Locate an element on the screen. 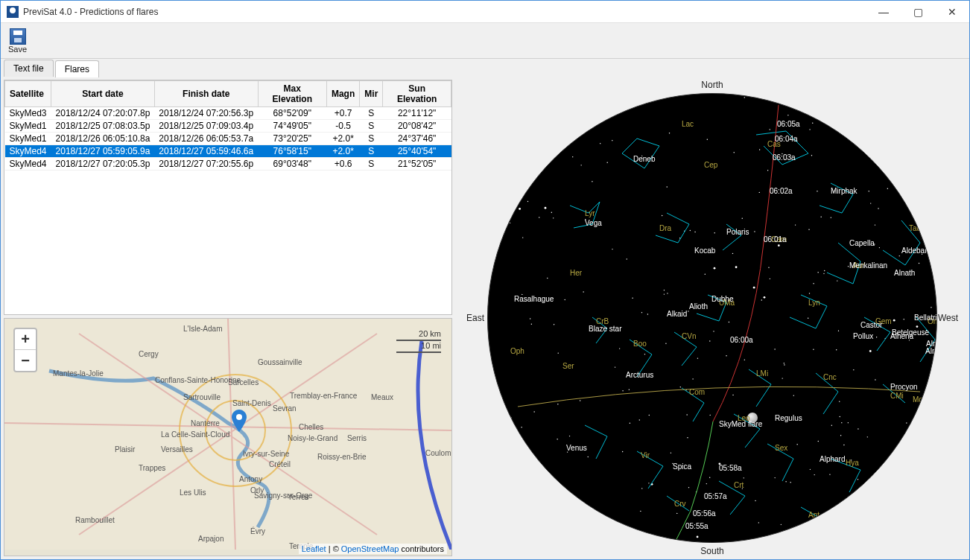 The image size is (970, 560). toolbar: Save is located at coordinates (485, 41).